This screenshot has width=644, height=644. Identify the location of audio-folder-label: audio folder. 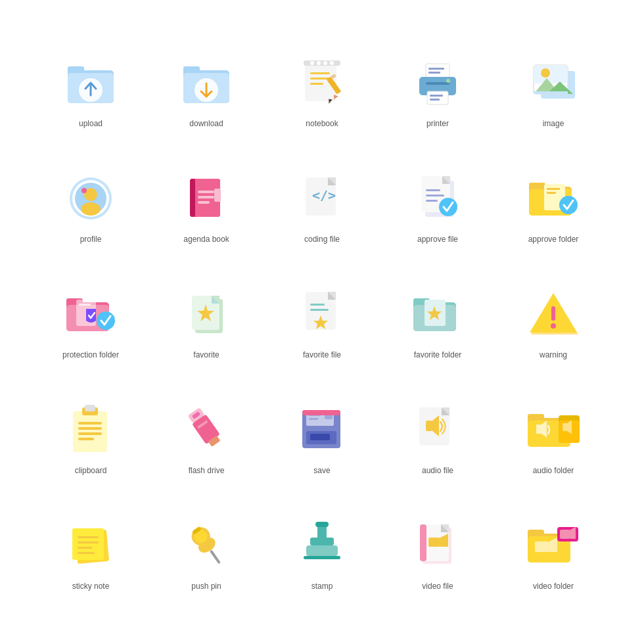
(553, 471).